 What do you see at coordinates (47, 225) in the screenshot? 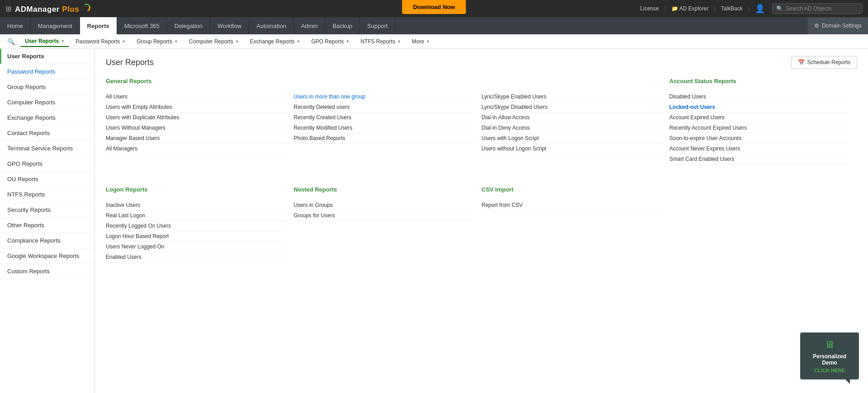
I see `sidebar-item-other-reports: Other Reports` at bounding box center [47, 225].